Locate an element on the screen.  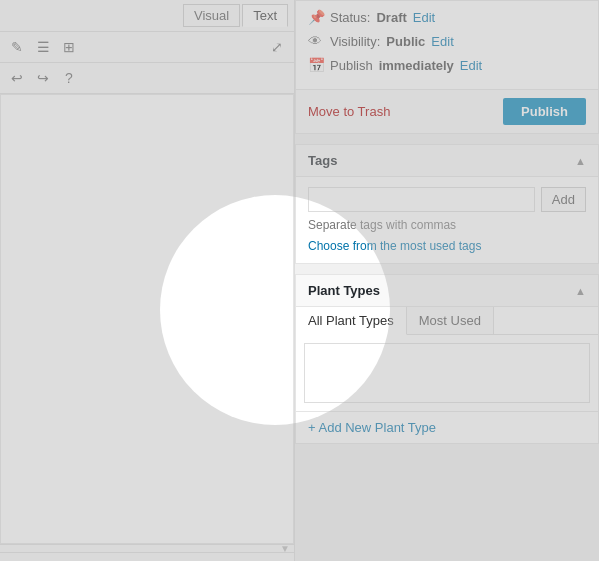
table-icon: ⊞ is located at coordinates (69, 47).